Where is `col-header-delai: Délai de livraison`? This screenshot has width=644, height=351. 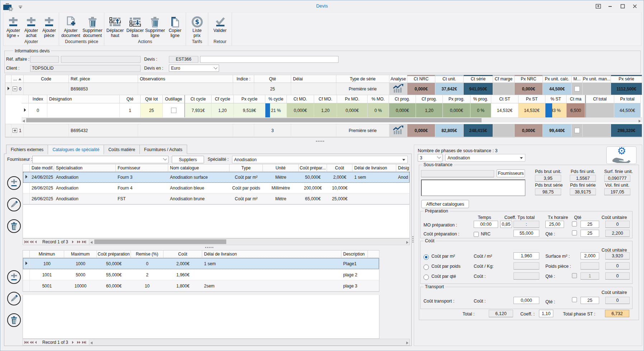 col-header-delai: Délai de livraison is located at coordinates (374, 168).